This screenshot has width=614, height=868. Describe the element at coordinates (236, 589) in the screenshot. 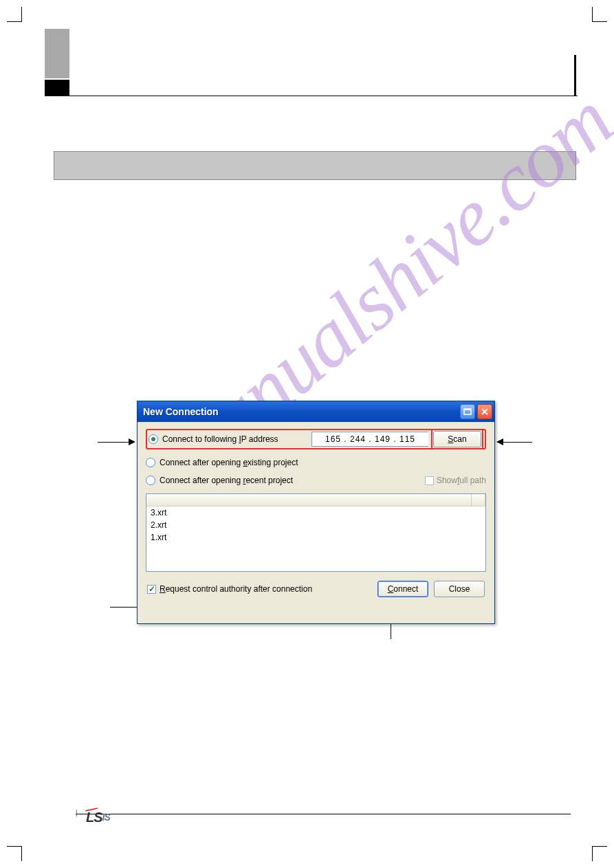

I see `request-authority-label: Request control authority after connecti…` at that location.